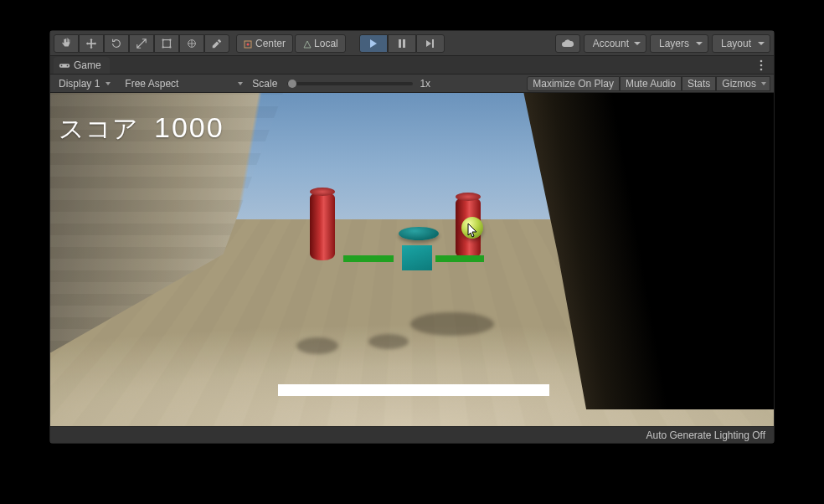 This screenshot has height=504, width=824. I want to click on stats-label: Stats, so click(698, 84).